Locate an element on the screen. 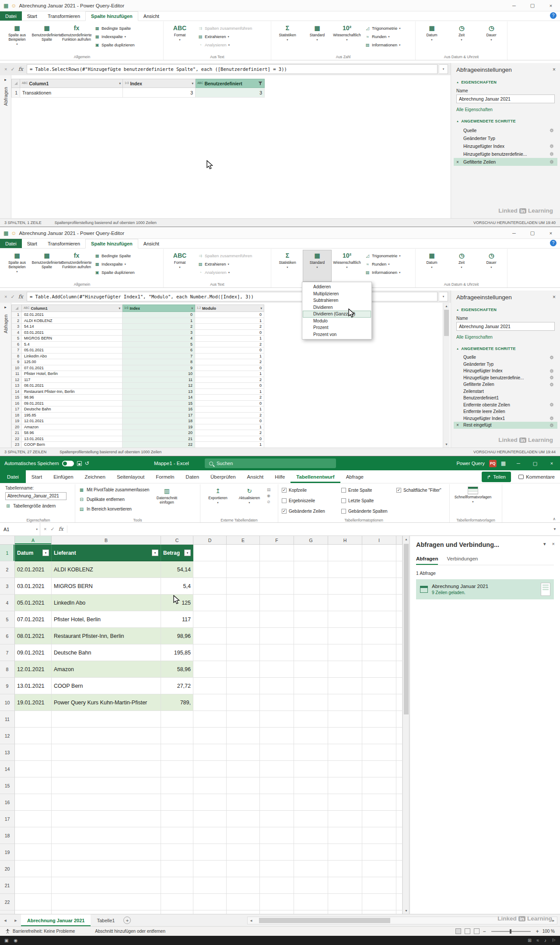  grid-cell: 13.01.2021 is located at coordinates (33, 686).